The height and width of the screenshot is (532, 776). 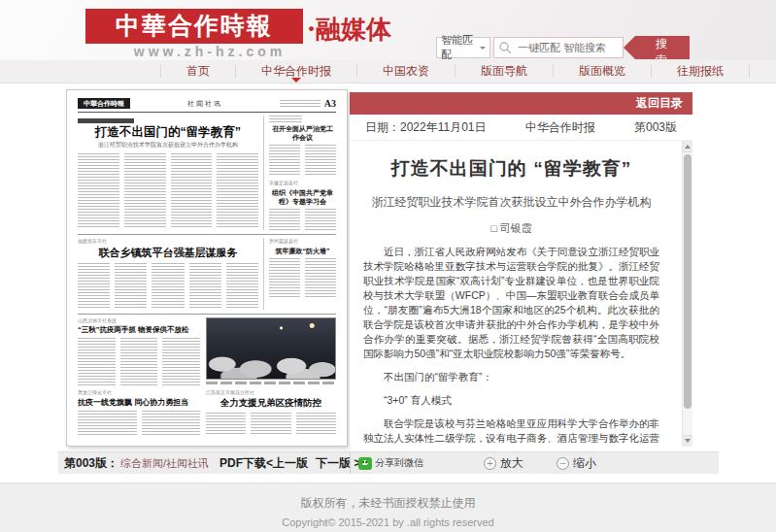 What do you see at coordinates (303, 133) in the screenshot?
I see `thumb-right1-title: 召开全面从严治党工作会议` at bounding box center [303, 133].